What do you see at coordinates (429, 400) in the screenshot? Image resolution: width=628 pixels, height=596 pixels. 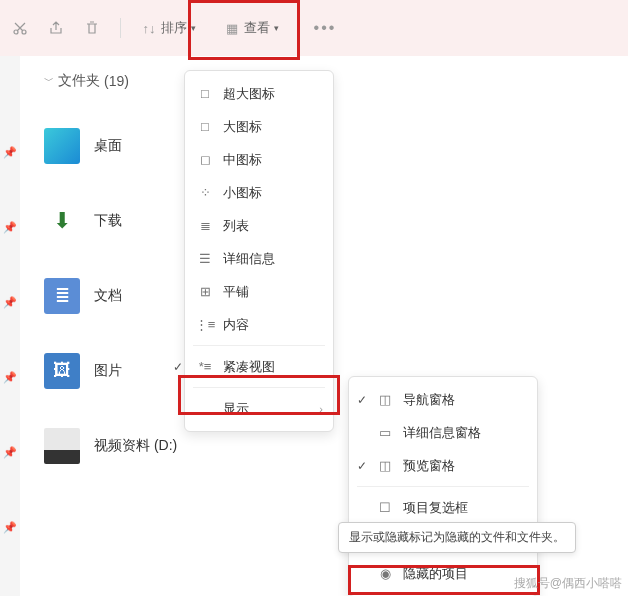 I see `menu-item-label: 导航窗格` at bounding box center [429, 400].